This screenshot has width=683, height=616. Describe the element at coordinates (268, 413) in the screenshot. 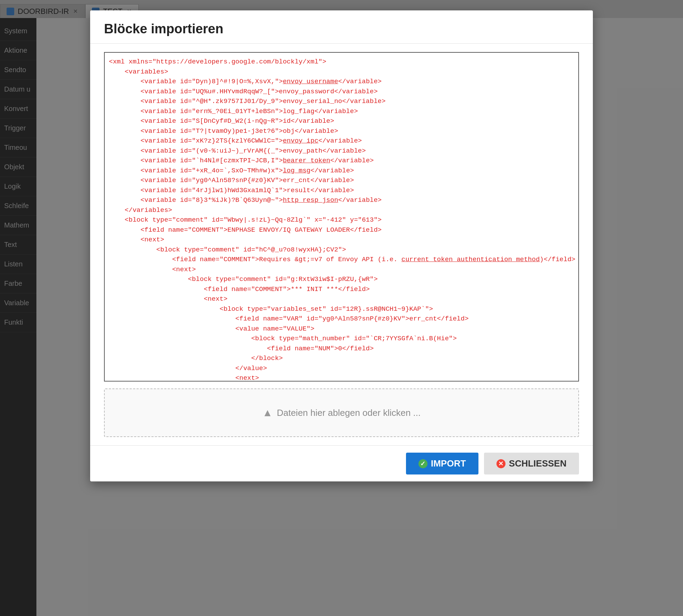

I see `upload-icon: ▲` at that location.